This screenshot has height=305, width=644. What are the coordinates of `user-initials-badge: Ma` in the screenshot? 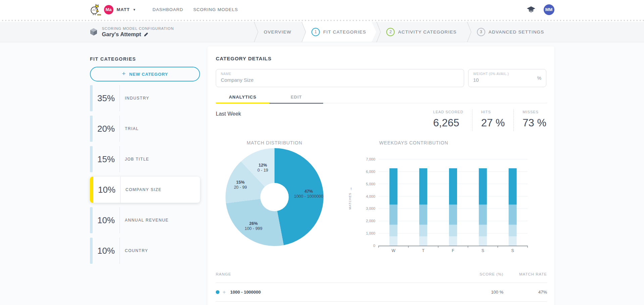 It's located at (109, 10).